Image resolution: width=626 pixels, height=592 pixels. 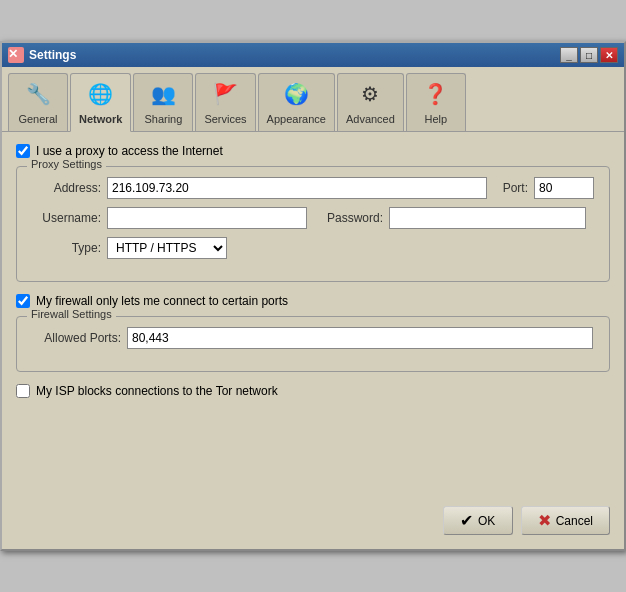 What do you see at coordinates (313, 188) in the screenshot?
I see `address-row: Address: Port:` at bounding box center [313, 188].